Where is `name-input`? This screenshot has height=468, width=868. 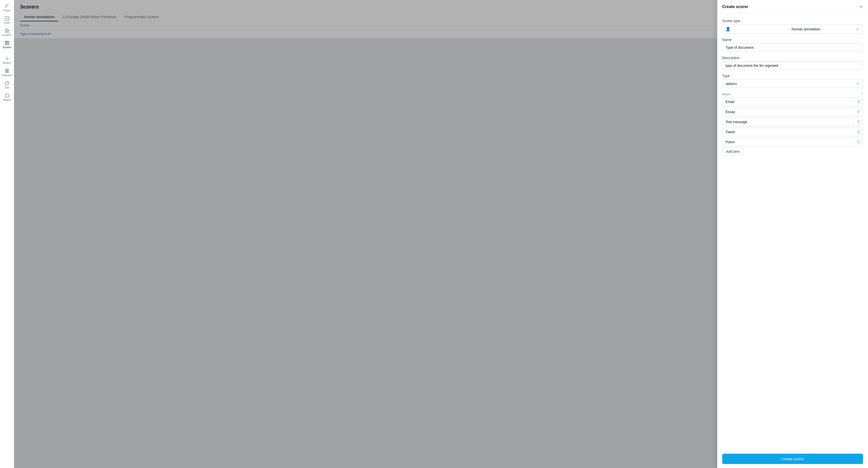
name-input is located at coordinates (793, 48).